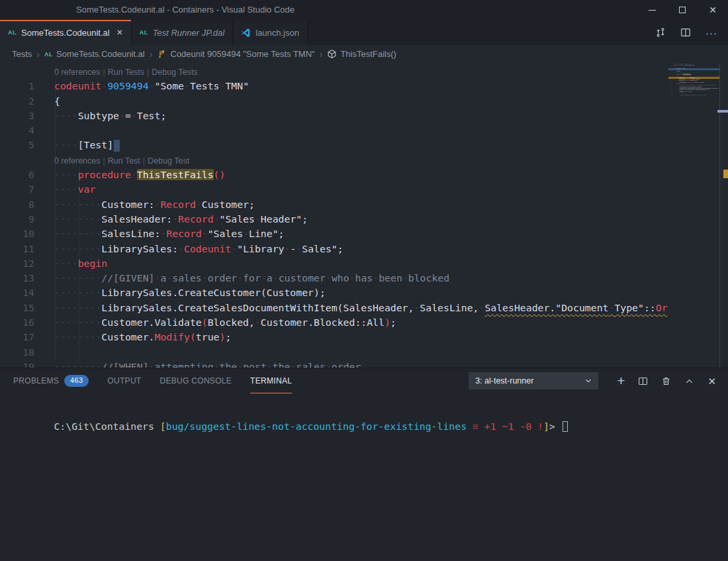  Describe the element at coordinates (271, 381) in the screenshot. I see `tab-terminal: TERMINAL` at that location.